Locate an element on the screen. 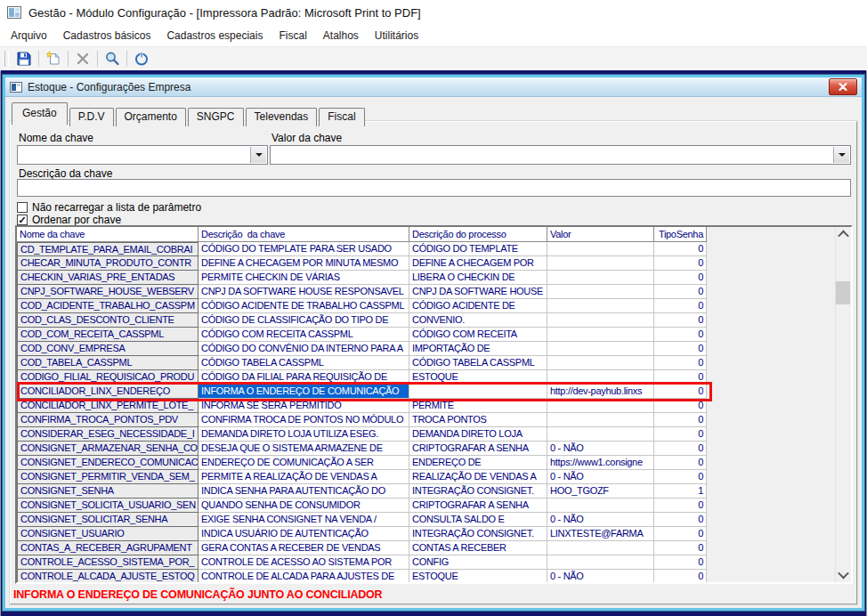  grid-cell: CONSIGNET_ENDERECO_COMUNICAC is located at coordinates (108, 463).